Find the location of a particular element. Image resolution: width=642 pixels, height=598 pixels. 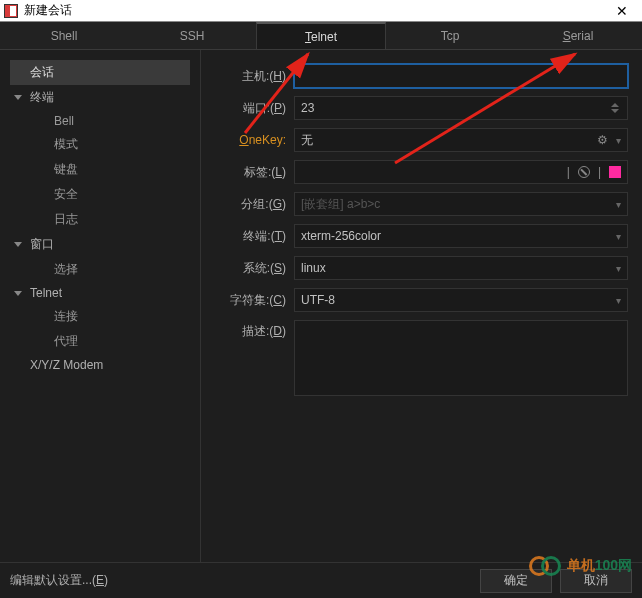

onekey-label: OneKey: is located at coordinates (254, 140).